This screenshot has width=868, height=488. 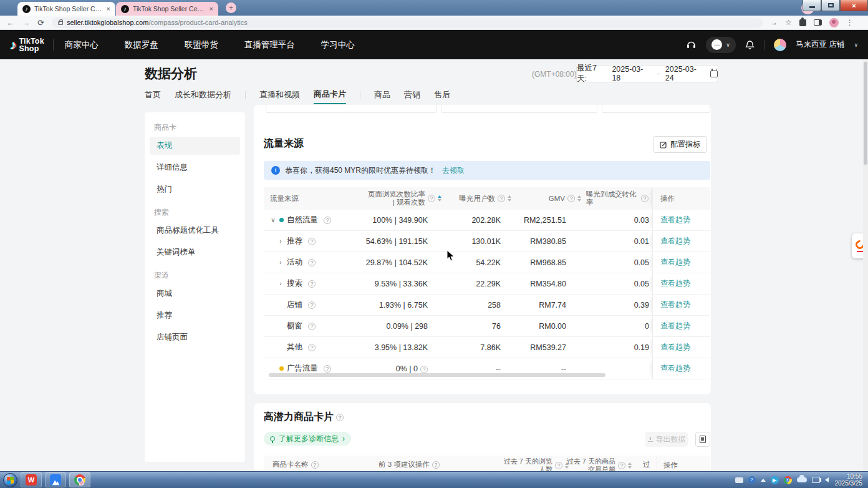 I want to click on store-name: 马来西亚 店铺, so click(x=820, y=45).